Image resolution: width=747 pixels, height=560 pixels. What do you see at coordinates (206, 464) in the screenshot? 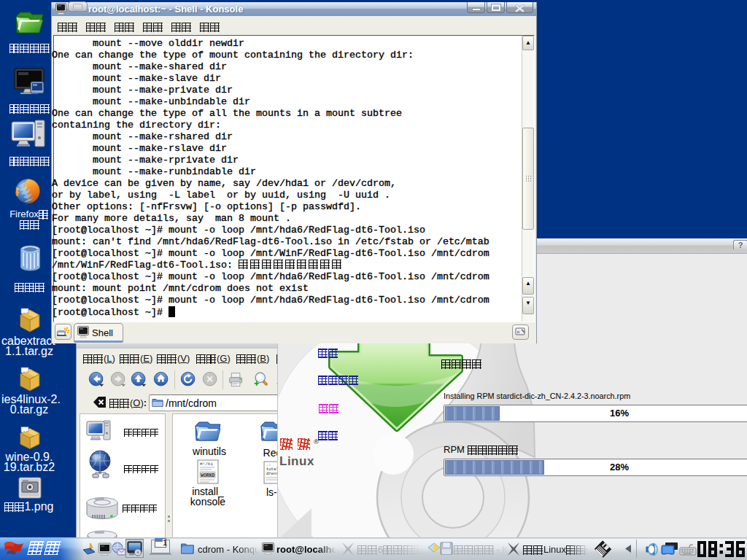
I see `svg-text: #!/bi` at bounding box center [206, 464].